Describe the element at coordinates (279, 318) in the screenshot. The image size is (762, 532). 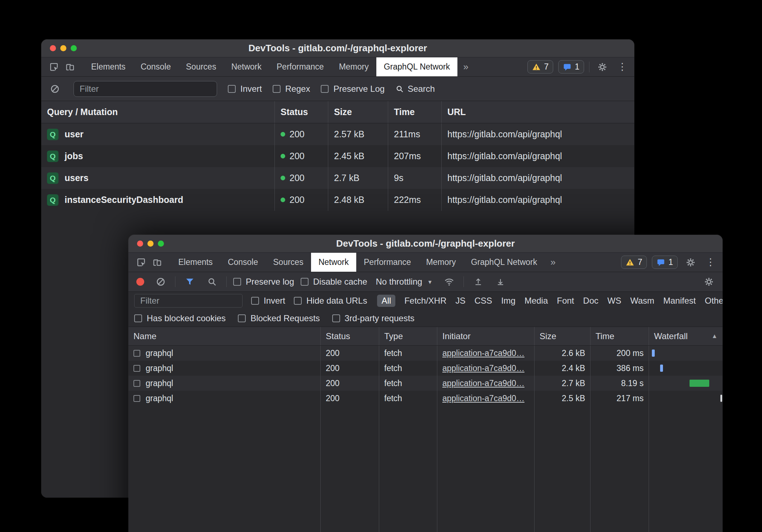
I see `blocked-requests-checkbox: Blocked Requests` at that location.